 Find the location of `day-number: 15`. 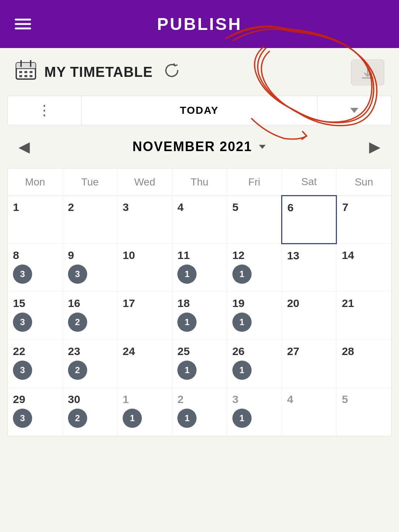

day-number: 15 is located at coordinates (35, 303).